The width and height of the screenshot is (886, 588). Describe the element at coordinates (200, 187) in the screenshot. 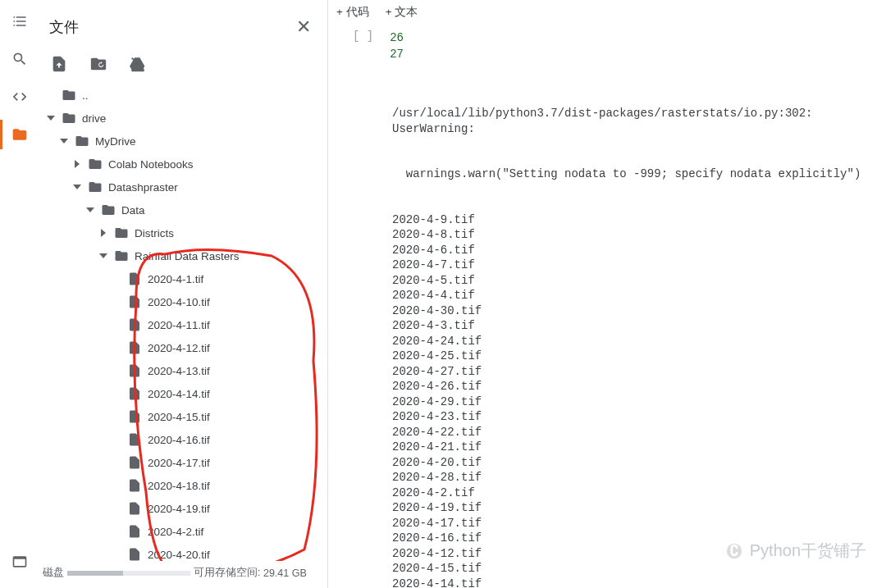

I see `tree-item-datashpraster: Datashpraster` at that location.